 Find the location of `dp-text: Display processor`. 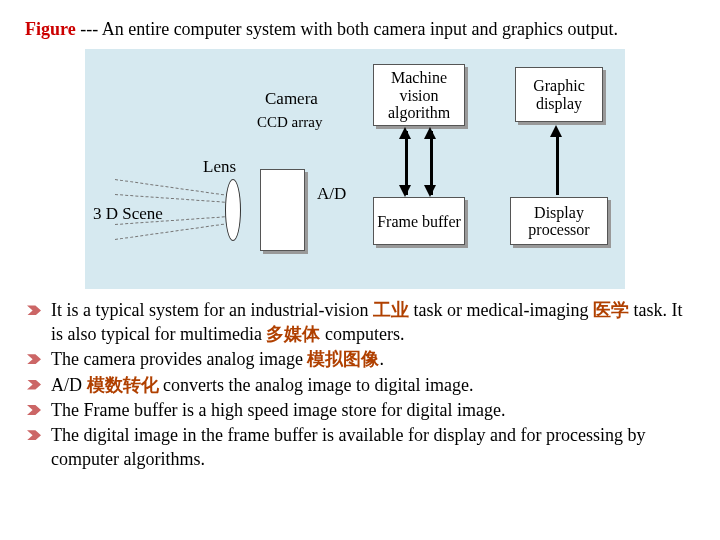

dp-text: Display processor is located at coordinates (559, 222).